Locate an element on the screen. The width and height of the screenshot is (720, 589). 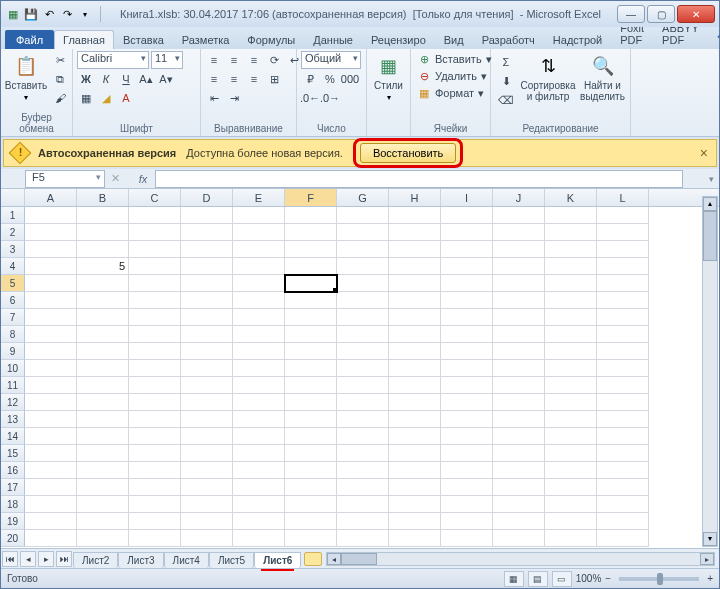
zoom-slider is located at coordinates (659, 579).